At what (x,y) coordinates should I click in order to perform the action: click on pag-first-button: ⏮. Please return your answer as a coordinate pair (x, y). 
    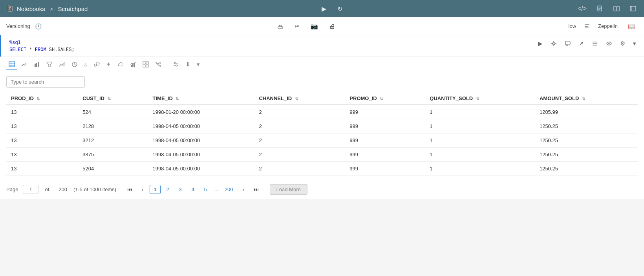
    Looking at the image, I should click on (130, 189).